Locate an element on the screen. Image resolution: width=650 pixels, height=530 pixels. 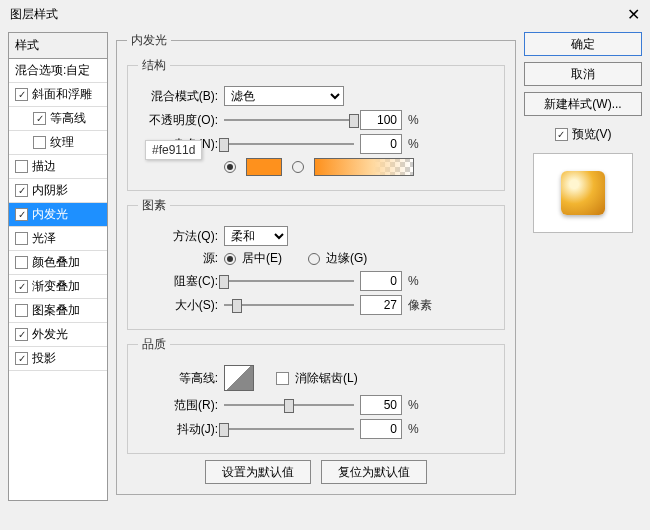
choke-label: 阻塞(C): is located at coordinates (178, 282).